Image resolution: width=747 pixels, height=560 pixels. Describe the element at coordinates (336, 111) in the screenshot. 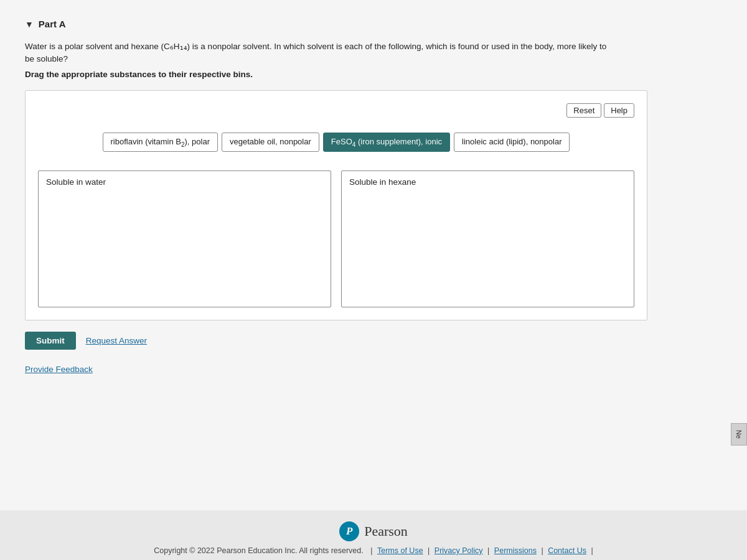

I see `reset-help-row: Reset Help` at that location.